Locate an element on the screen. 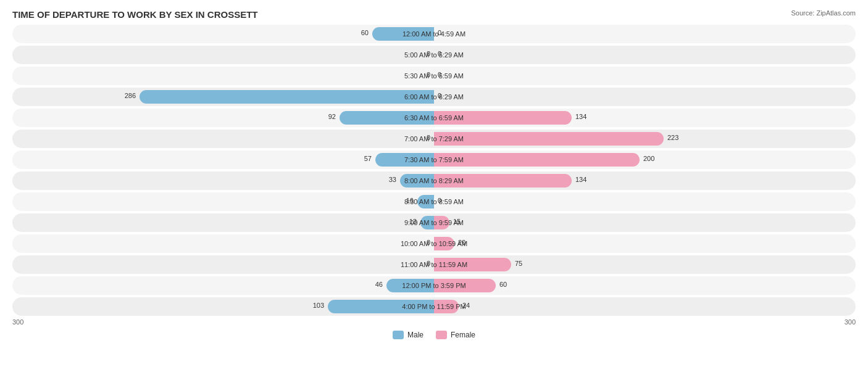  chart-row: 8:00 AM to 8:29 AM33134 is located at coordinates (434, 181).